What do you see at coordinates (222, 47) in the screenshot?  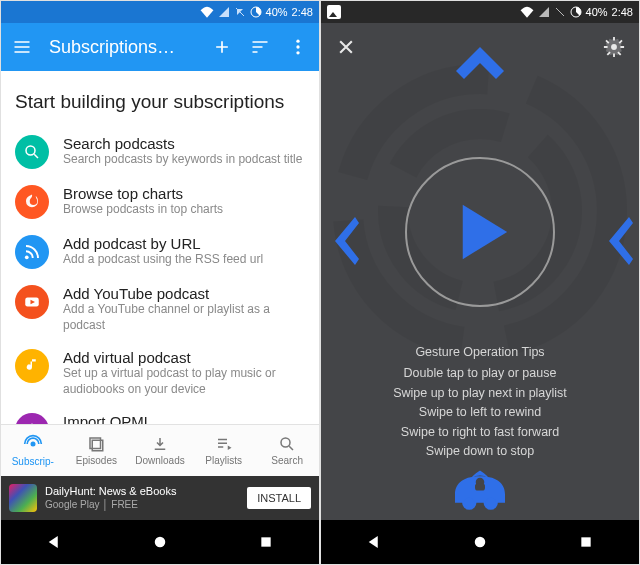 I see `add-icon` at bounding box center [222, 47].